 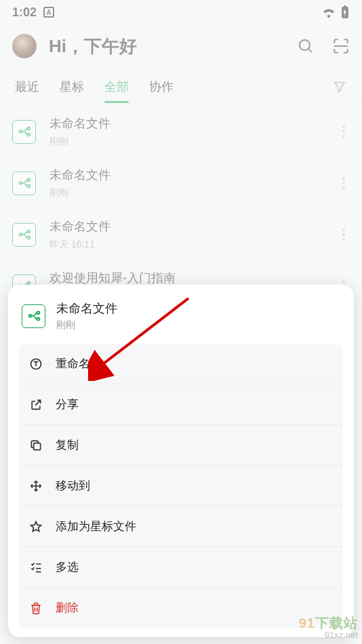 I want to click on menu-label: 删除, so click(x=67, y=607).